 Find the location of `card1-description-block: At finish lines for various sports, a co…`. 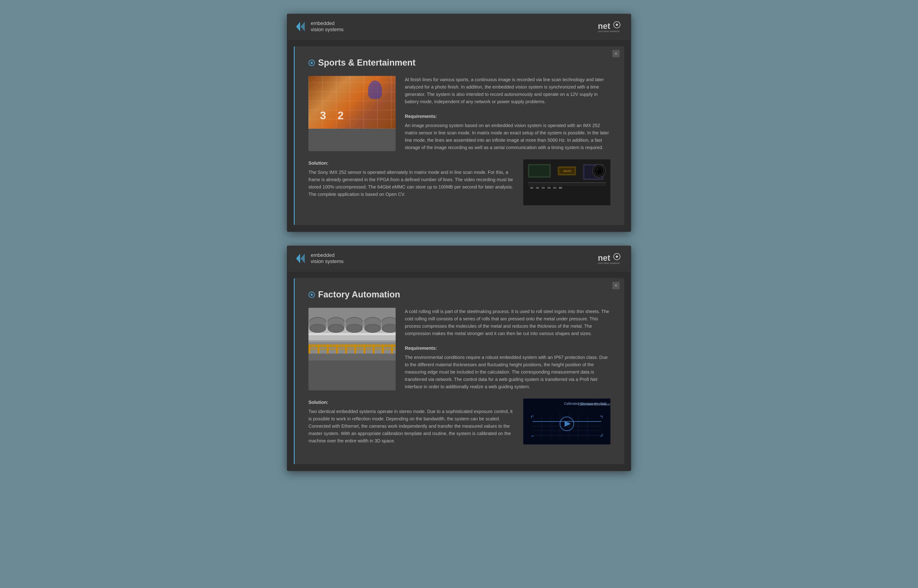

card1-description-block: At finish lines for various sports, a co… is located at coordinates (508, 114).